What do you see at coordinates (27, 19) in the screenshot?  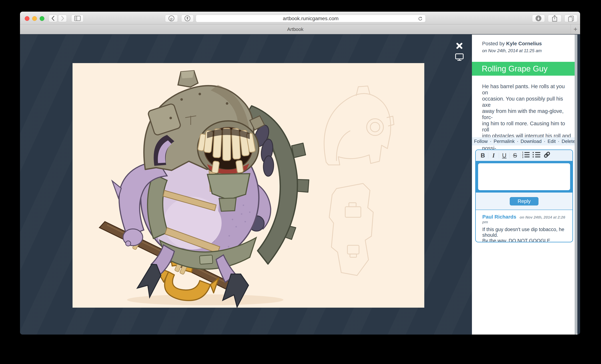 I see `close-window-button` at bounding box center [27, 19].